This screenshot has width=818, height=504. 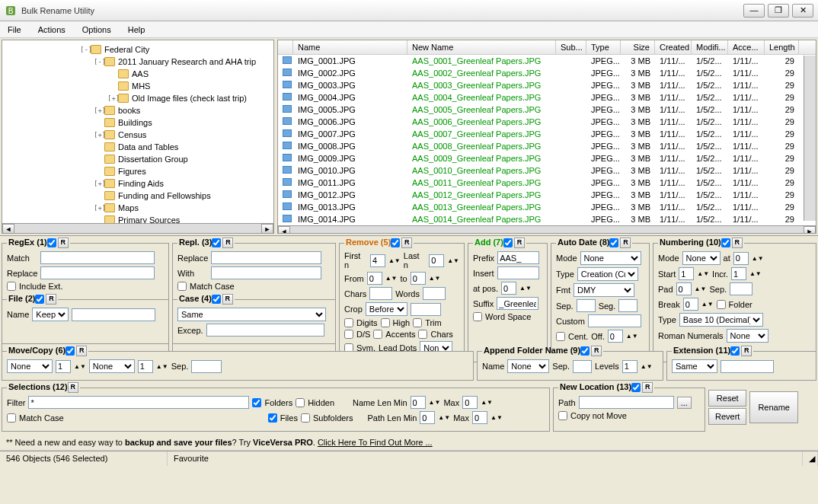 What do you see at coordinates (395, 243) in the screenshot?
I see `remove-enable-checkbox` at bounding box center [395, 243].